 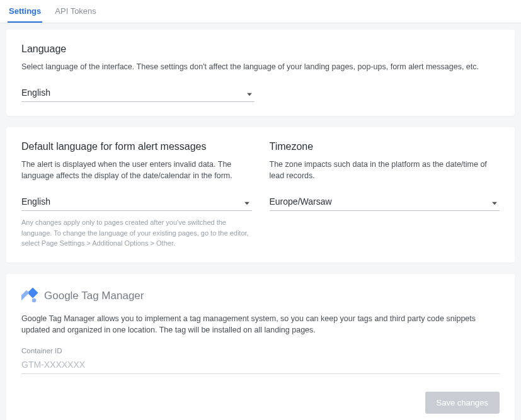 What do you see at coordinates (385, 195) in the screenshot?
I see `col-timezone: Timezone The zone impacts such data in t…` at bounding box center [385, 195].